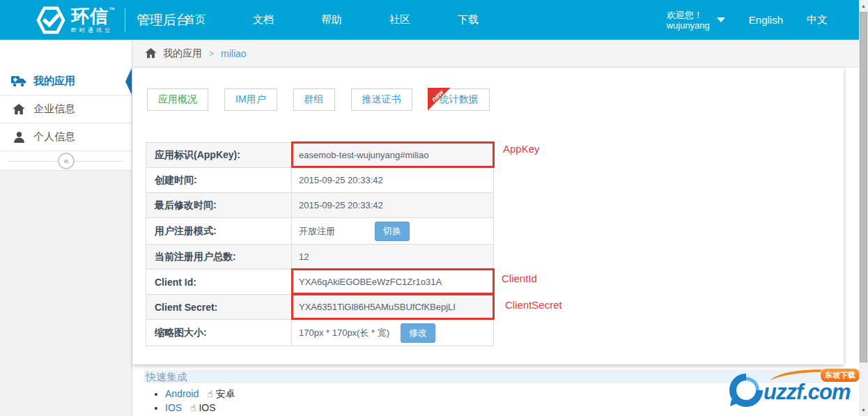  Describe the element at coordinates (688, 25) in the screenshot. I see `username: wujunyang` at that location.